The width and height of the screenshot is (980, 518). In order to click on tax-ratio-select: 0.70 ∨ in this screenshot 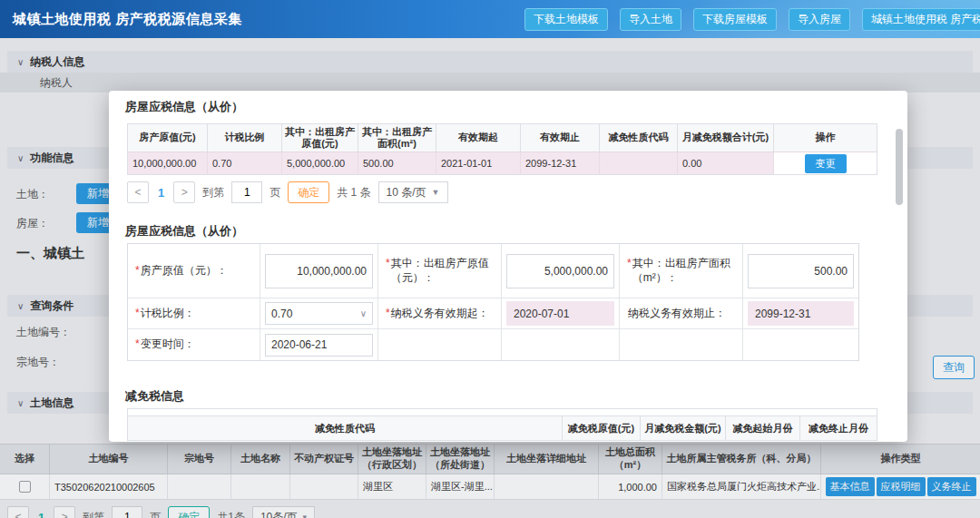, I will do `click(319, 314)`.